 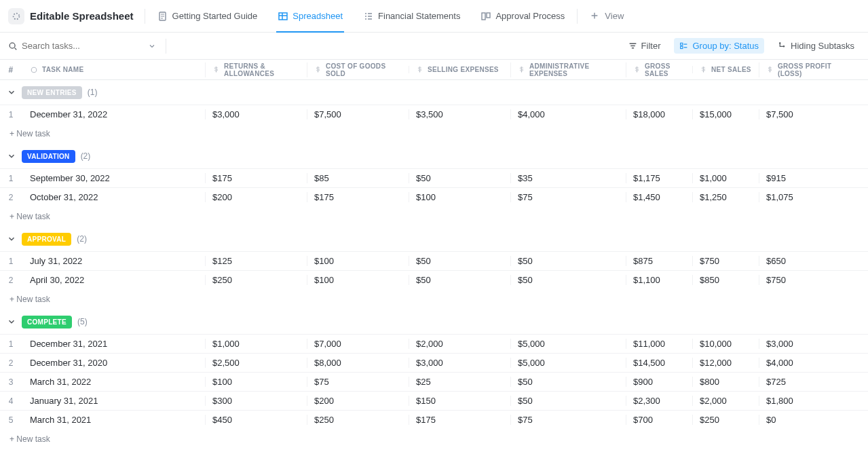 I want to click on selling-cell: $3,000, so click(x=459, y=362).